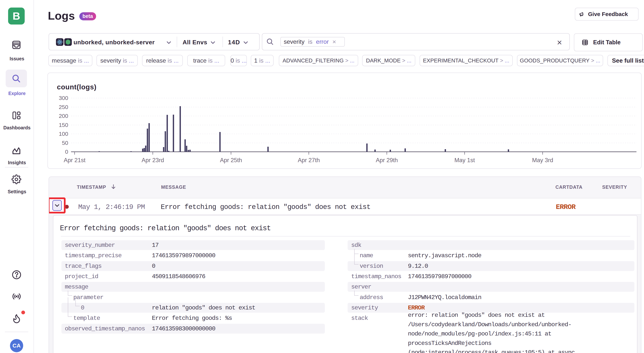  What do you see at coordinates (64, 107) in the screenshot?
I see `svg-text: 250` at bounding box center [64, 107].